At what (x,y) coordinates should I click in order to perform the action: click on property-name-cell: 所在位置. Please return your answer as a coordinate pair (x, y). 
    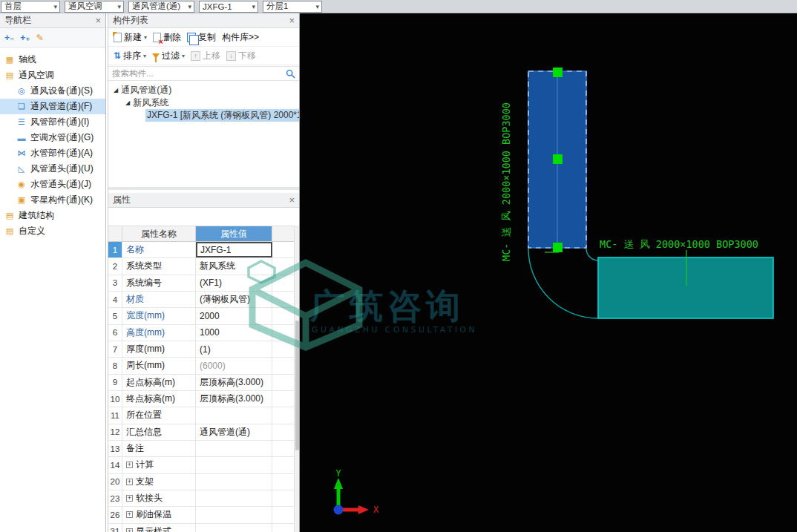
    Looking at the image, I should click on (159, 416).